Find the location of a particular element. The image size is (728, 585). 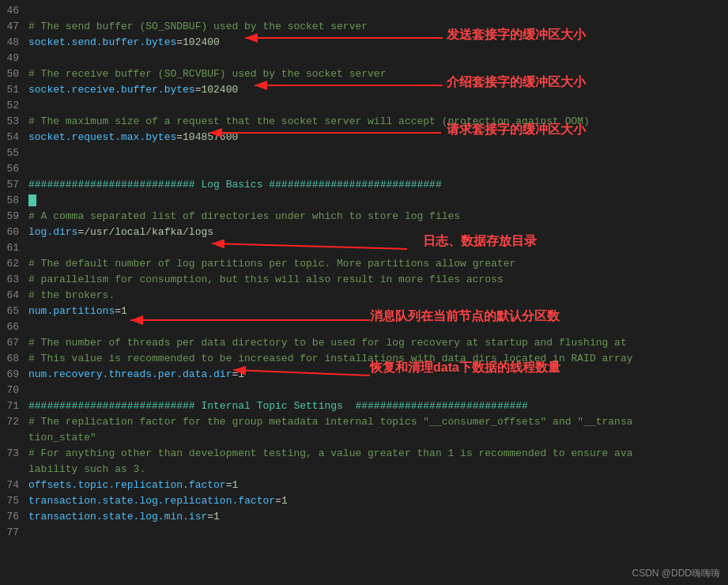

code-line: 53# The maximum size of a request that t… is located at coordinates (364, 122).